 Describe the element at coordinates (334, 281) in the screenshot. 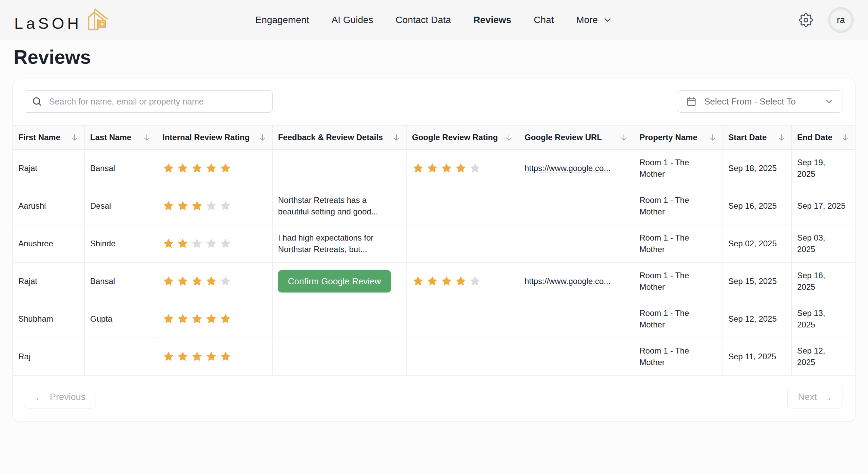

I see `confirm-google-review-button: Confirm Google Review` at that location.